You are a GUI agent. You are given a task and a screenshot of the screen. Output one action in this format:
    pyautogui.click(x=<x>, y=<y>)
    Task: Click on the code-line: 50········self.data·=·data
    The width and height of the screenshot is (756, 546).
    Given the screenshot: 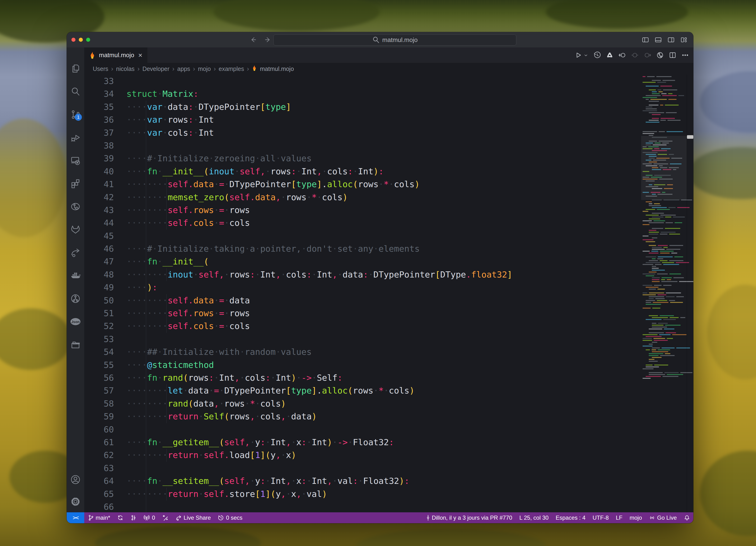 What is the action you would take?
    pyautogui.click(x=389, y=300)
    